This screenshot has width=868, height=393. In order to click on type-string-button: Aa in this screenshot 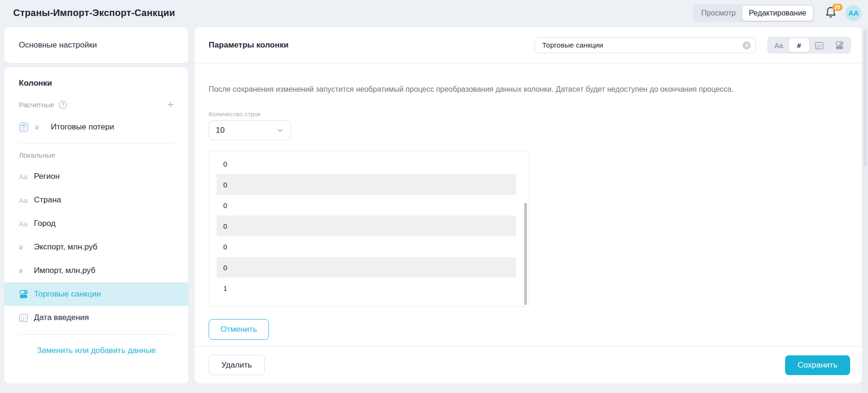, I will do `click(779, 45)`.